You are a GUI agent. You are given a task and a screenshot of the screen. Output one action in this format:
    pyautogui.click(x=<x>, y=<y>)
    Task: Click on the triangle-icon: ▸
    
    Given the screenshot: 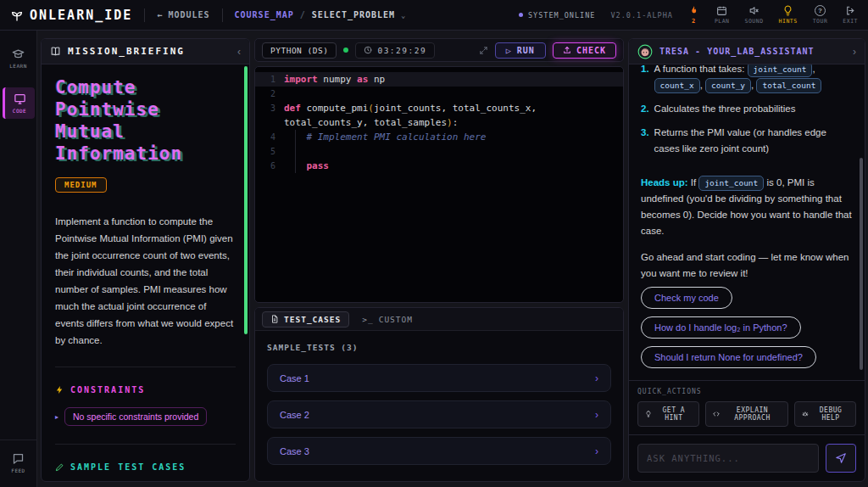 What is the action you would take?
    pyautogui.click(x=57, y=417)
    